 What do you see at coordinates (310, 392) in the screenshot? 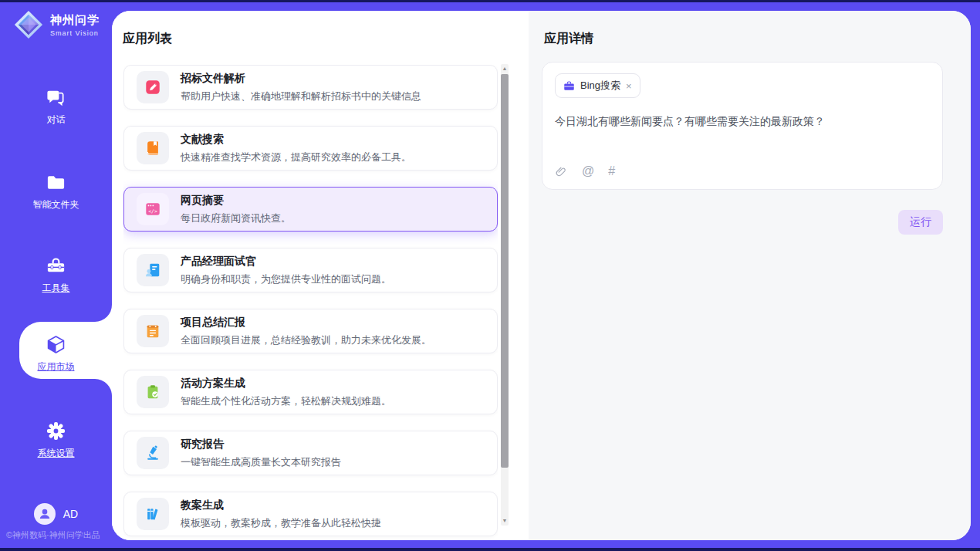
I see `app-card-event-plan: 活动方案生成 智能生成个性化活动方案，轻松解决规划难题。` at bounding box center [310, 392].